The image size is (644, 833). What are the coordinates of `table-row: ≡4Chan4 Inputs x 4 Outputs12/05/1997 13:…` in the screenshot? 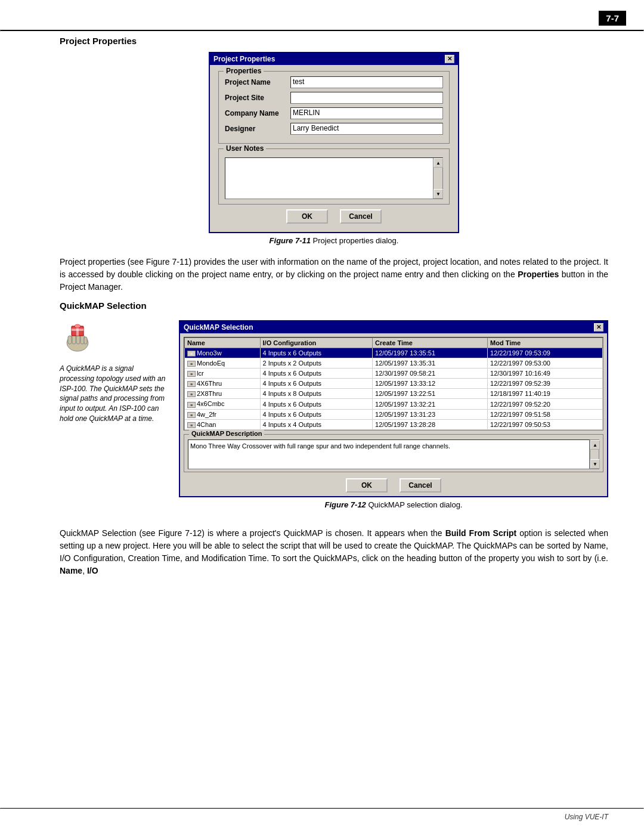 It's located at (394, 425).